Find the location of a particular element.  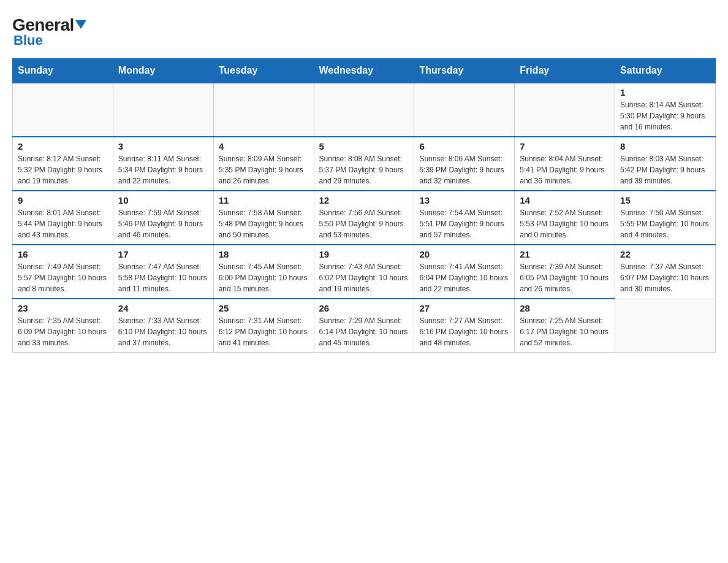

calendar-cell: 28Sunrise: 7:25 AM Sunset: 6:17 PM Dayli… is located at coordinates (565, 326).